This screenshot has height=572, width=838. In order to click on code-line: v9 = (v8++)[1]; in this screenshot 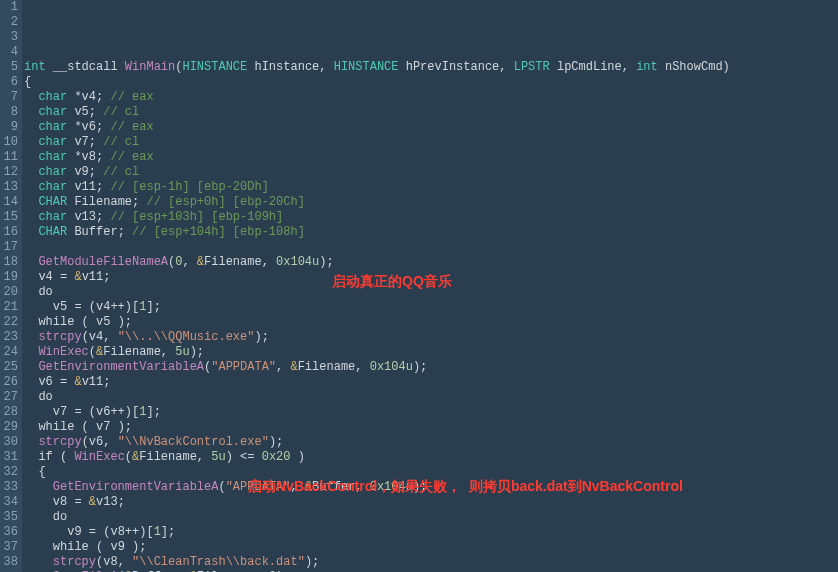, I will do `click(431, 532)`.